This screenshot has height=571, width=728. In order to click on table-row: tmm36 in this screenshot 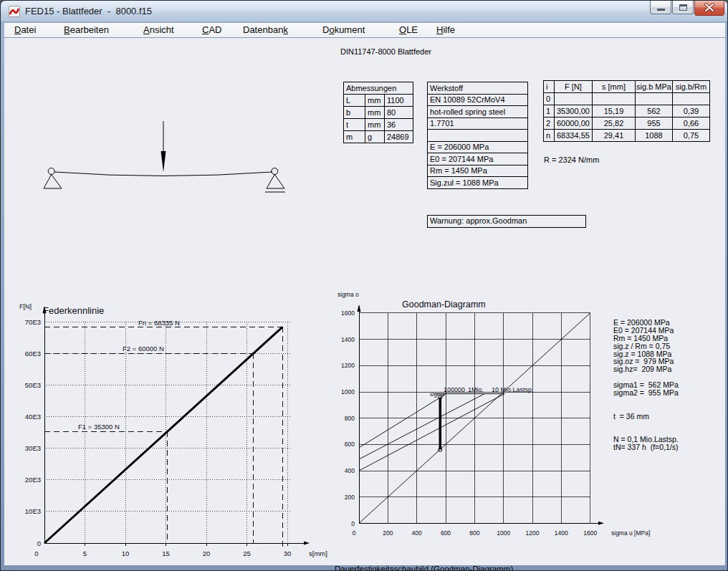, I will do `click(378, 125)`.